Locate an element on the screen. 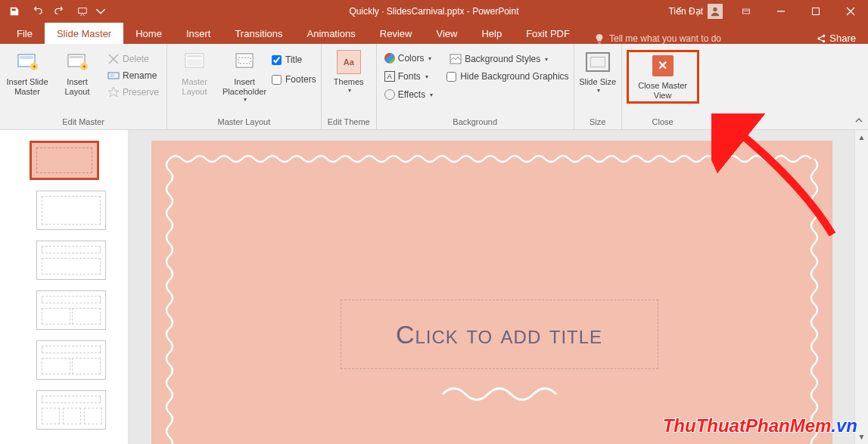 The width and height of the screenshot is (868, 444). save-button is located at coordinates (14, 11).